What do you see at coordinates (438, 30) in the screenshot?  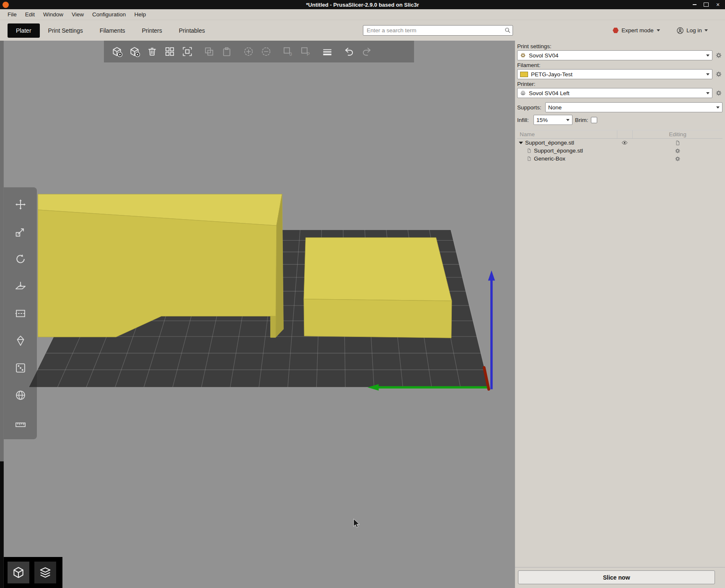 I see `search-input` at bounding box center [438, 30].